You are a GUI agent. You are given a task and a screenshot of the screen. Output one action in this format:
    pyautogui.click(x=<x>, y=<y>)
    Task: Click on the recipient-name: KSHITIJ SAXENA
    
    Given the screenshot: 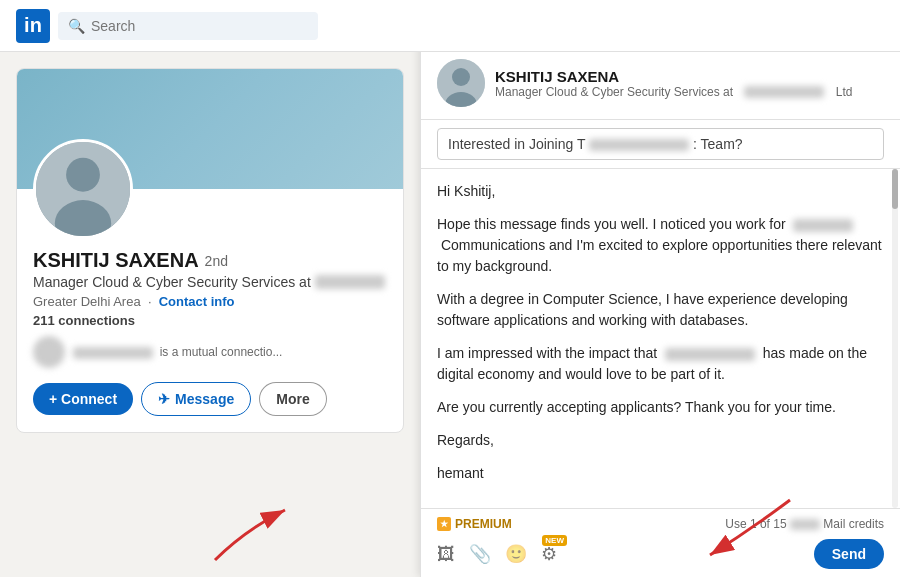 What is the action you would take?
    pyautogui.click(x=674, y=76)
    